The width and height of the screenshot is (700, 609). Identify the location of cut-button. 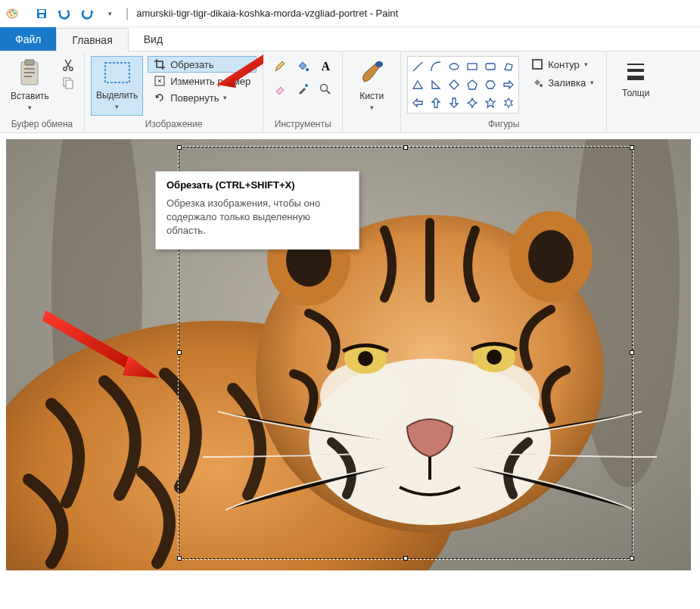
(68, 65).